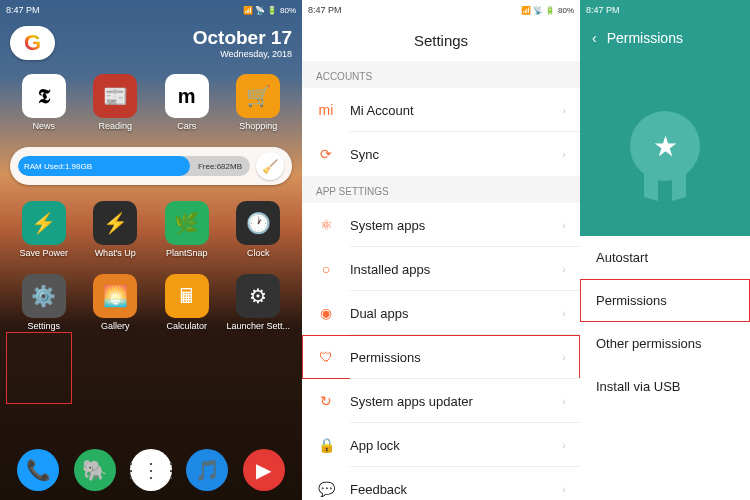  What do you see at coordinates (259, 102) in the screenshot?
I see `app-shopping: 🛒Shopping` at bounding box center [259, 102].